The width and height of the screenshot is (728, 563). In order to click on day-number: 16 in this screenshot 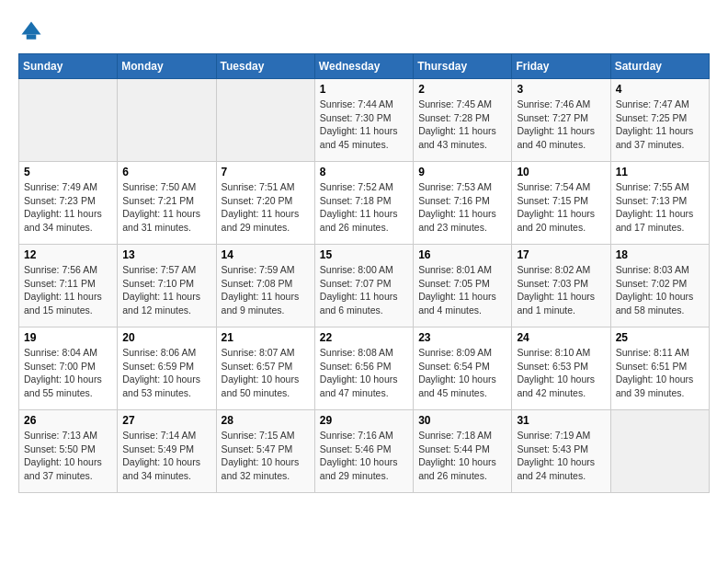, I will do `click(462, 255)`.